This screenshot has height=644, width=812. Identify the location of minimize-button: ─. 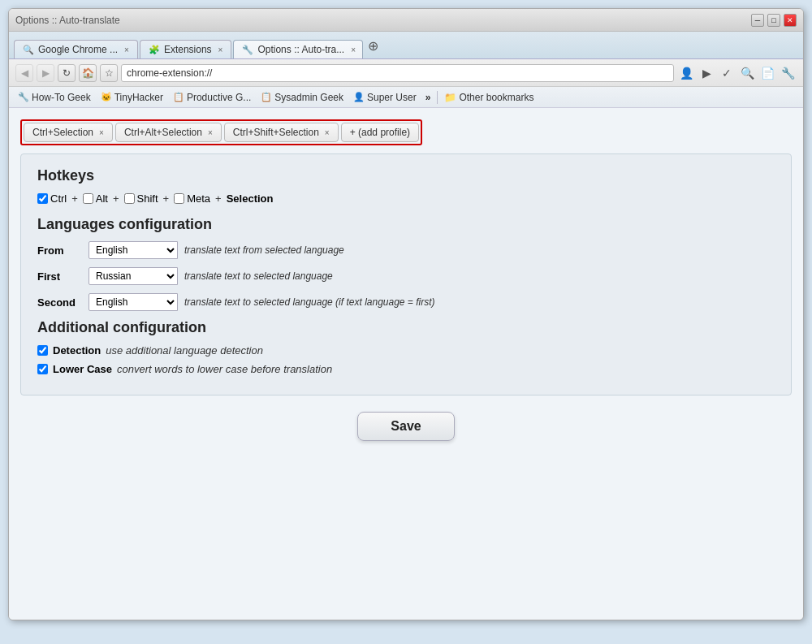
(758, 20).